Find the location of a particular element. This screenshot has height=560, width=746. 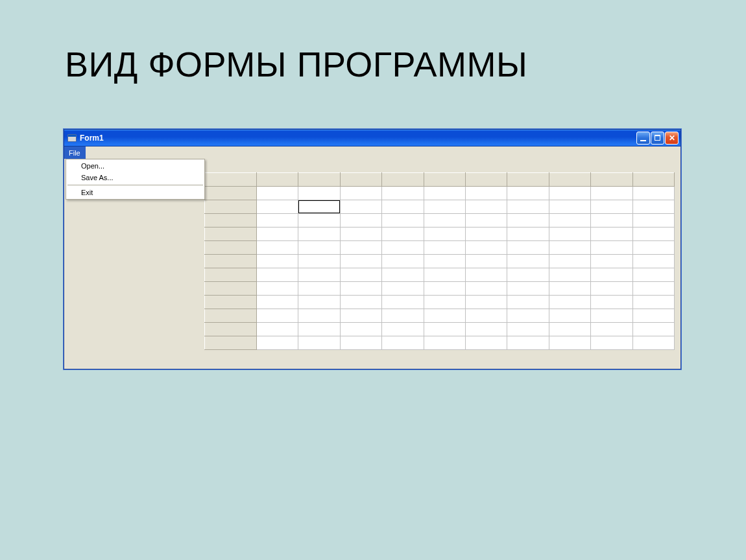

titlebar: Form1 ✕ is located at coordinates (372, 138).